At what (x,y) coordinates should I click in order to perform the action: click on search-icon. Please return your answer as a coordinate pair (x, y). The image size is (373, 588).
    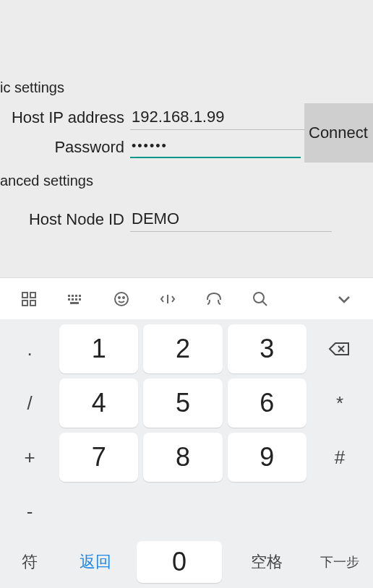
    Looking at the image, I should click on (260, 299).